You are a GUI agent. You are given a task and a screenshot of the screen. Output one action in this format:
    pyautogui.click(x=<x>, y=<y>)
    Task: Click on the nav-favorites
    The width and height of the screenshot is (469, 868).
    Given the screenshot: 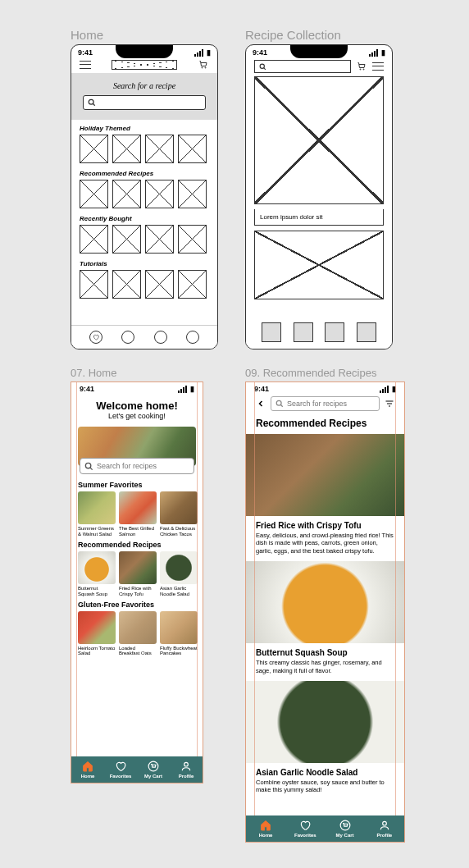 What is the action you would take?
    pyautogui.click(x=96, y=337)
    